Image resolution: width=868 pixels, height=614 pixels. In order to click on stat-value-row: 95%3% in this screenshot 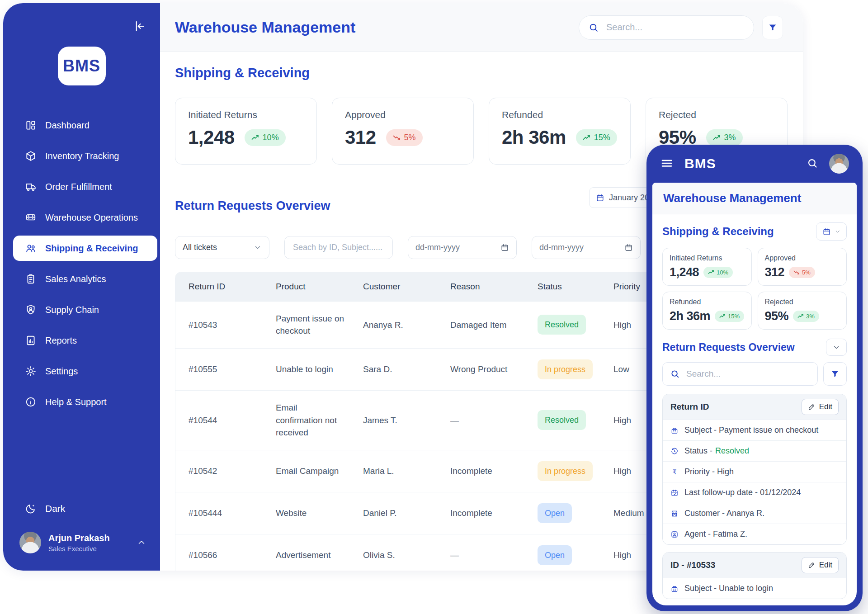, I will do `click(802, 316)`.